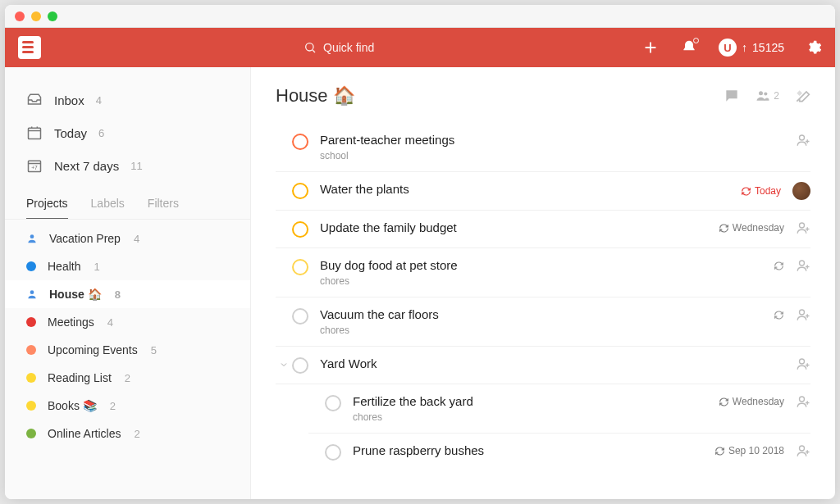 Image resolution: width=840 pixels, height=504 pixels. Describe the element at coordinates (546, 321) in the screenshot. I see `task-body: Vacuum the car floorschores` at that location.